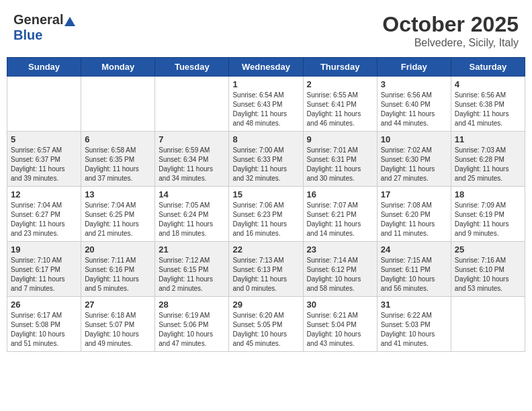  Describe the element at coordinates (266, 109) in the screenshot. I see `day-info: Sunrise: 6:54 AM Sunset: 6:43 PM Dayligh…` at that location.